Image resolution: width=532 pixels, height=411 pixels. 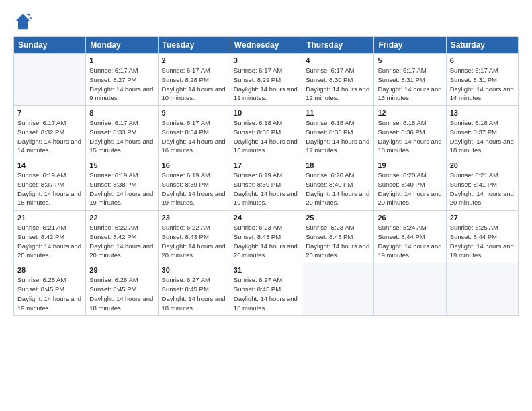 What do you see at coordinates (122, 289) in the screenshot?
I see `calendar-cell: 29Sunrise: 6:26 AMSunset: 8:45 PMDayligh…` at bounding box center [122, 289].